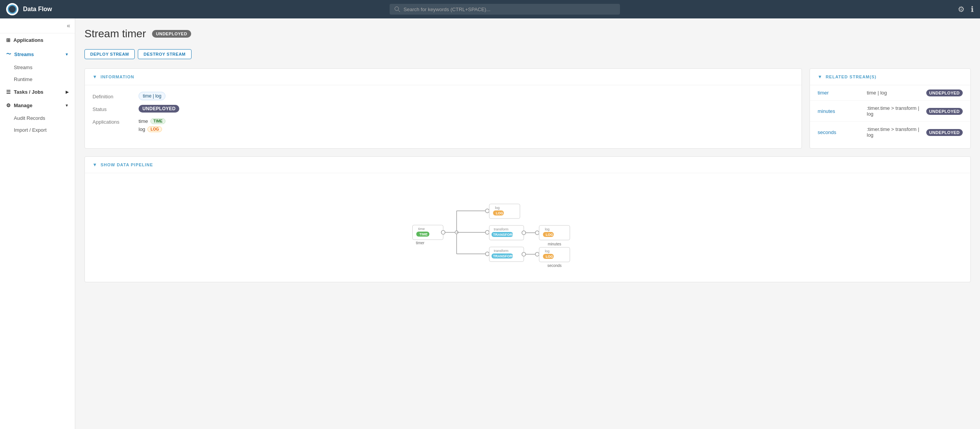  I want to click on chevron-icon-related: ▼, so click(820, 77).